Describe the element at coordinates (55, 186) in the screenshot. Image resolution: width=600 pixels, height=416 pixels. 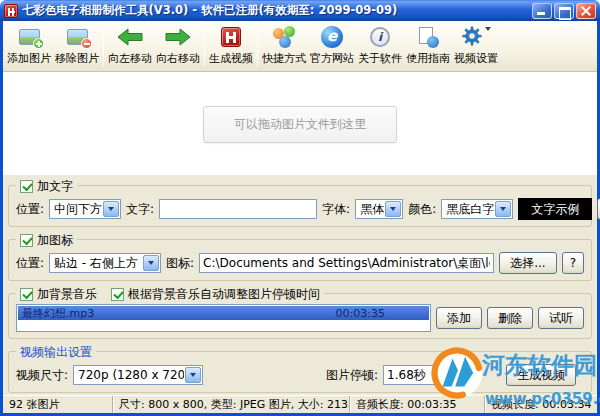
I see `checkbox-label: 加文字` at that location.